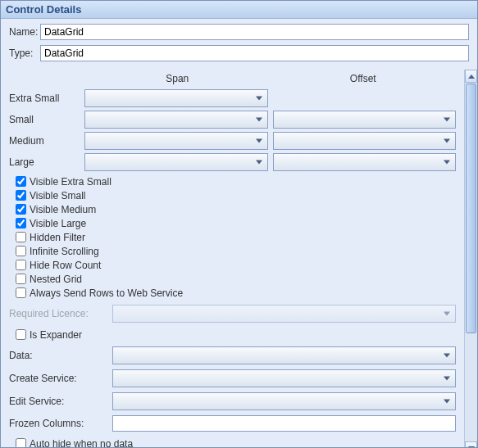  What do you see at coordinates (365, 141) in the screenshot?
I see `md-offset-dropdown` at bounding box center [365, 141].